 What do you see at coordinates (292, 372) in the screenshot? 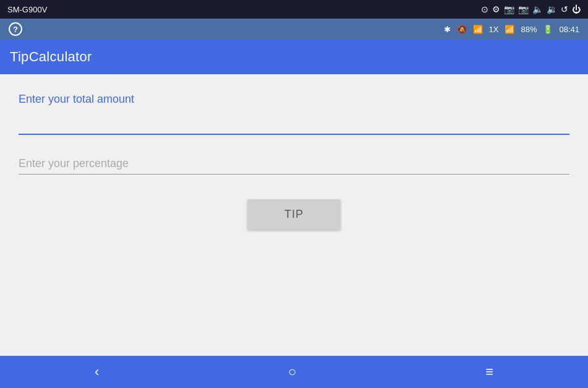
I see `home-icon: ○` at bounding box center [292, 372].